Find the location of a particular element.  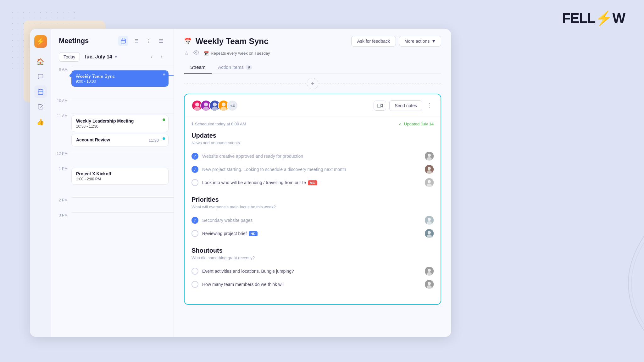

meeting-title-row: 📅 Weekly Team Sync Ask for feedback More… is located at coordinates (313, 41).